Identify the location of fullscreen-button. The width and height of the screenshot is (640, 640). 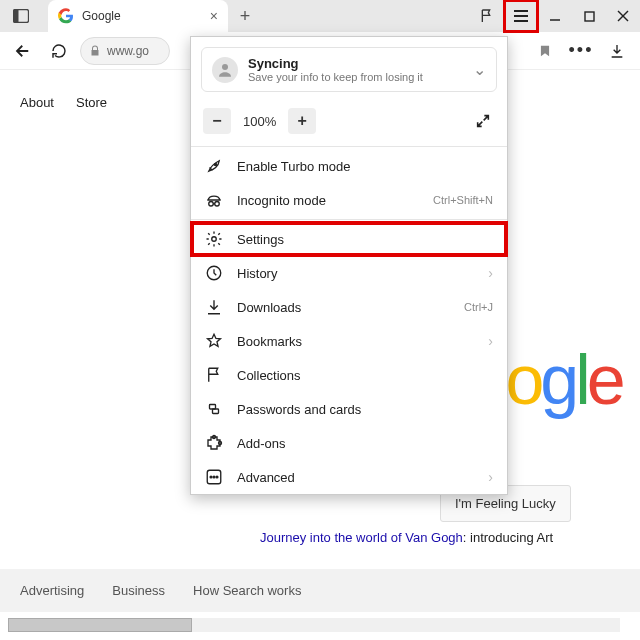
(483, 121).